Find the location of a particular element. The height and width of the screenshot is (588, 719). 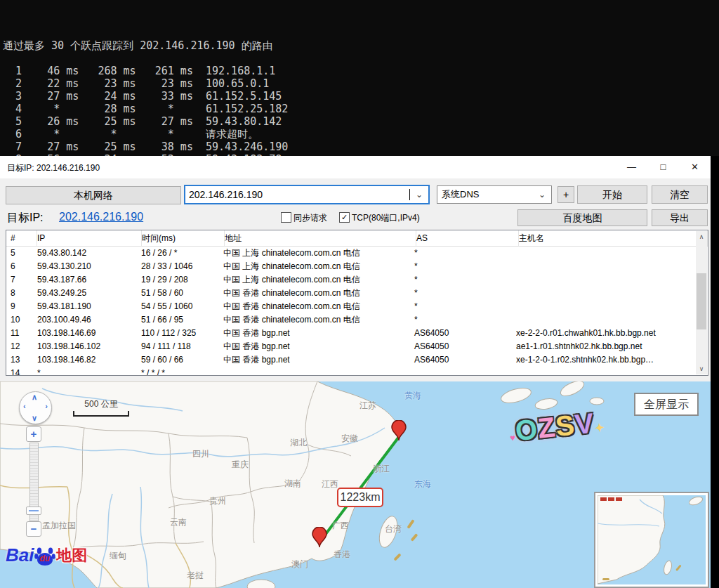

table-scrollbar: ∧ ∨ is located at coordinates (701, 303).